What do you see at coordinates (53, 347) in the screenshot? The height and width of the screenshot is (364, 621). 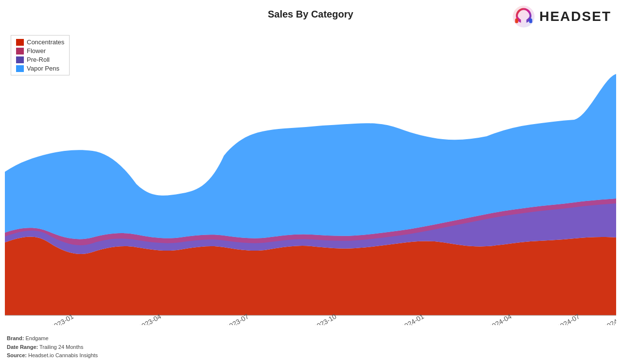 I see `date-range-line: Date Range: Trailing 24 Months` at bounding box center [53, 347].